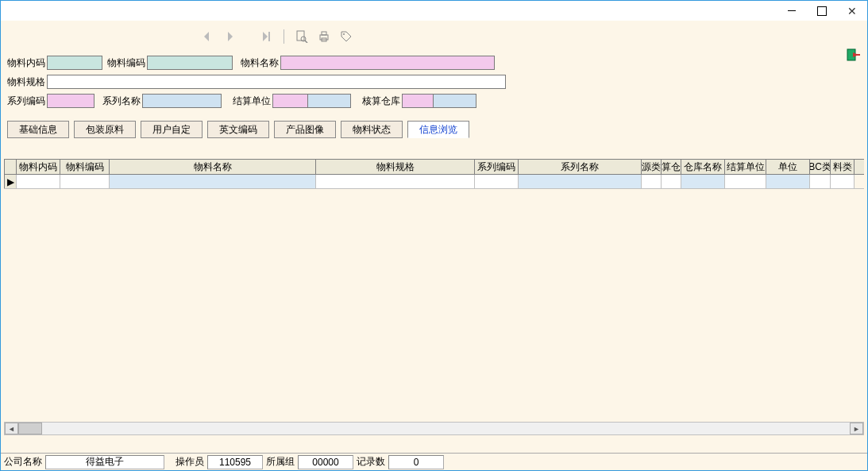 Image resolution: width=868 pixels, height=471 pixels. Describe the element at coordinates (371, 462) in the screenshot. I see `records-label: 记录数` at that location.